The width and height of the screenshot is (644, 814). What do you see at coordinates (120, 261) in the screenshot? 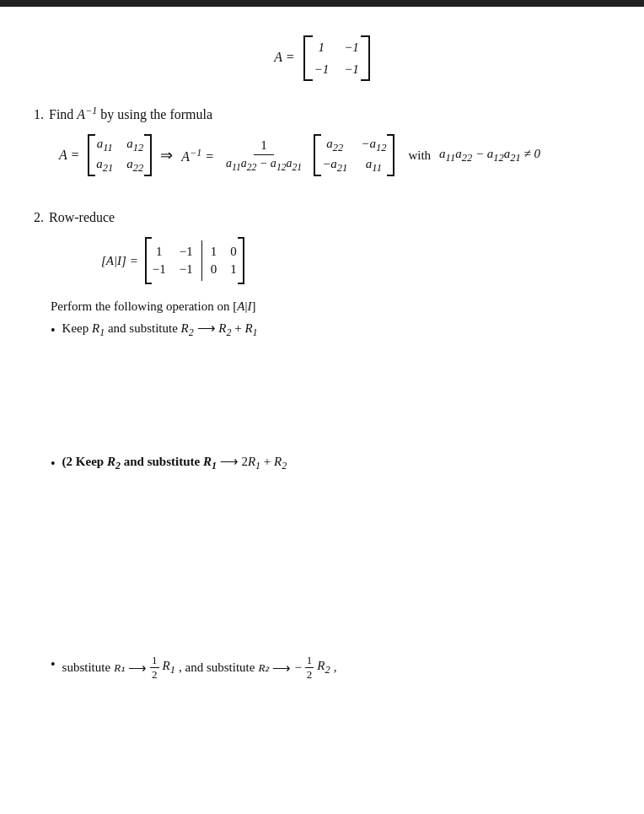
I see `aug-label: [A|I] =` at bounding box center [120, 261].